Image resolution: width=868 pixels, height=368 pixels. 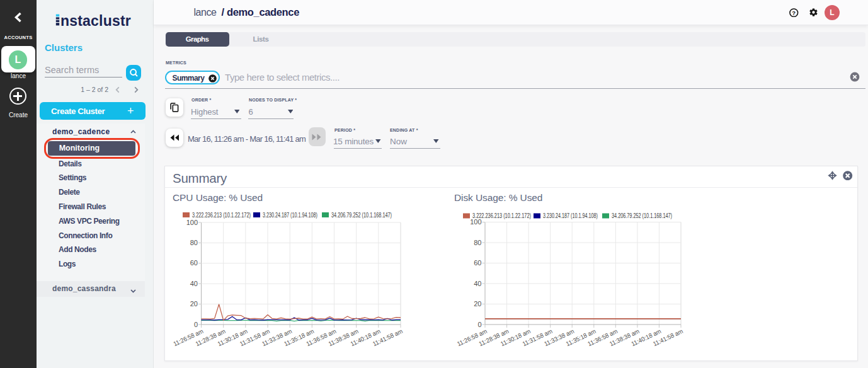 What do you see at coordinates (222, 216) in the screenshot?
I see `svg-text: 3.222.236.213 (10.1.22.172)` at bounding box center [222, 216].